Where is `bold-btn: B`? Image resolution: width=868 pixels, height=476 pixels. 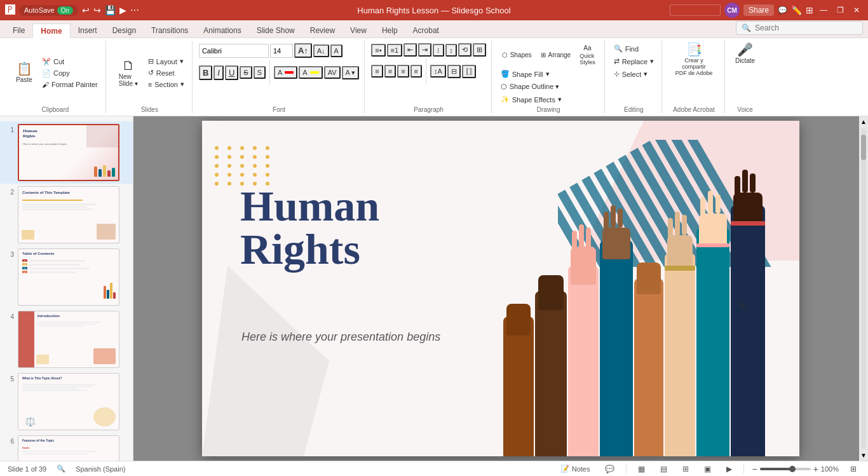
bold-btn: B is located at coordinates (206, 72).